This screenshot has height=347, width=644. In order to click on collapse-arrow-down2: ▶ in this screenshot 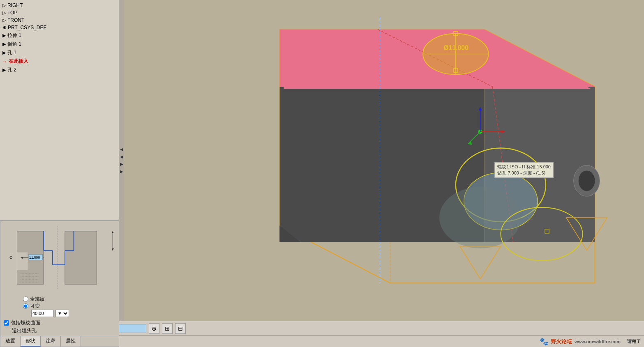, I will do `click(122, 172)`.